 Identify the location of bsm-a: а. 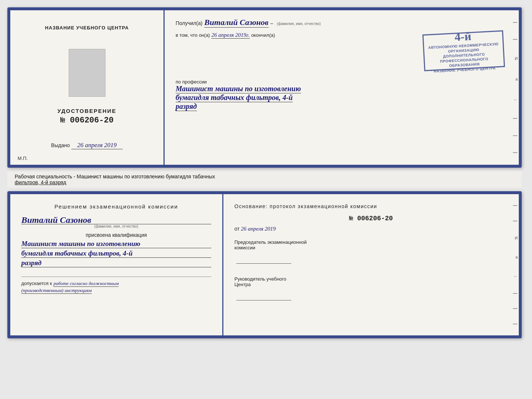
(515, 257).